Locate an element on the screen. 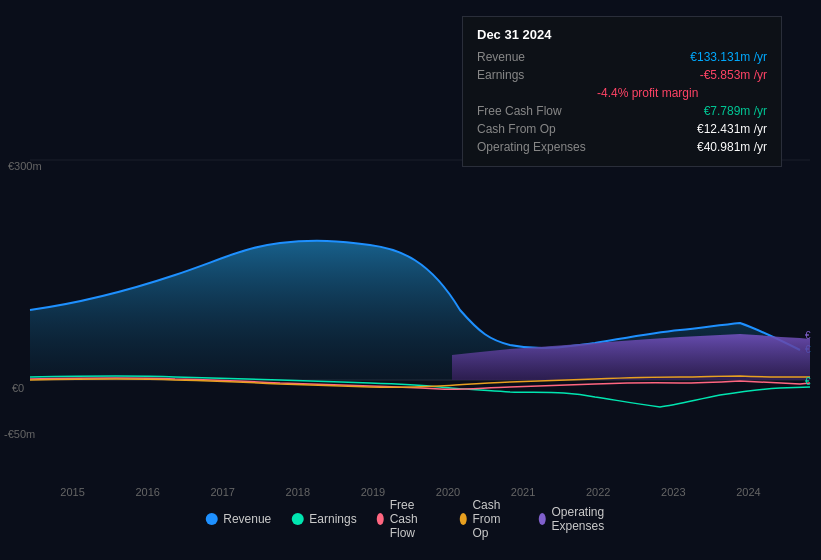 This screenshot has height=560, width=821. legend-item-opex: Operating Expenses is located at coordinates (576, 519).